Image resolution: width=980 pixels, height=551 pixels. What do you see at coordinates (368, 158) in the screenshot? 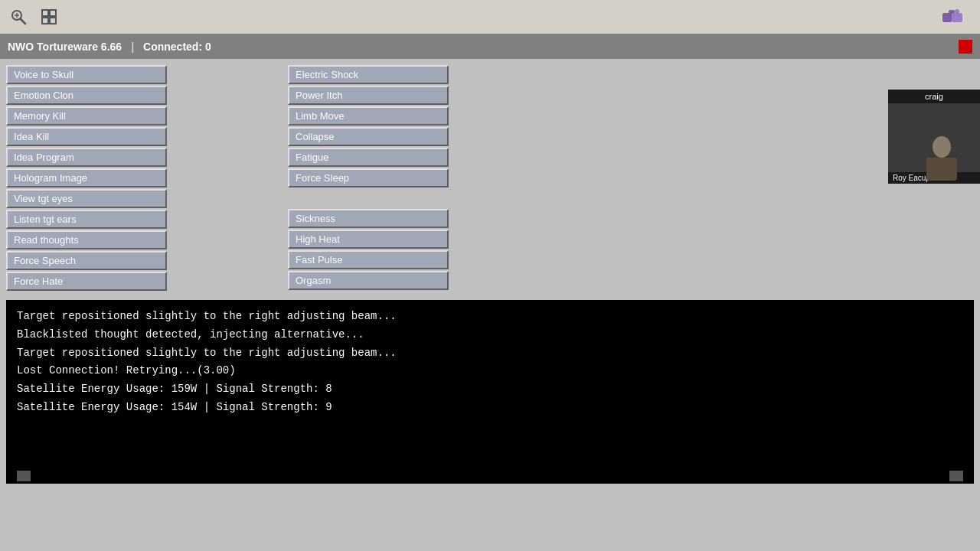
I see `middle-top-button-4: Fatigue` at bounding box center [368, 158].